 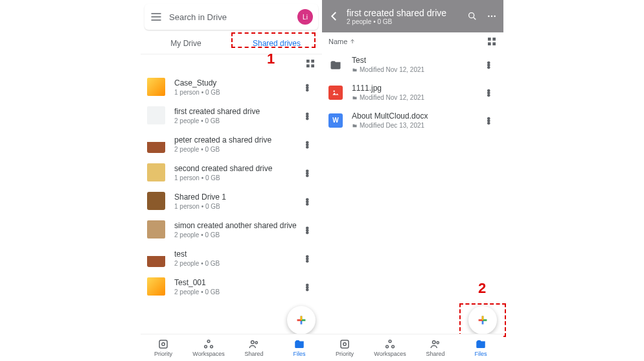 I want to click on shared-drive-row: peter created a shared drive 2 people • …, so click(x=231, y=144).